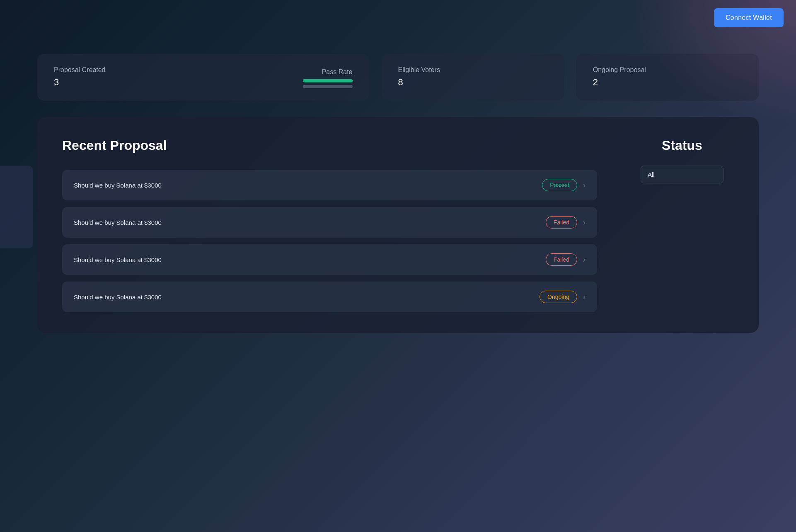 Image resolution: width=796 pixels, height=532 pixels. What do you see at coordinates (398, 77) in the screenshot?
I see `stats-row: Proposal Created 3 Pass Rate Eligible Vo…` at bounding box center [398, 77].